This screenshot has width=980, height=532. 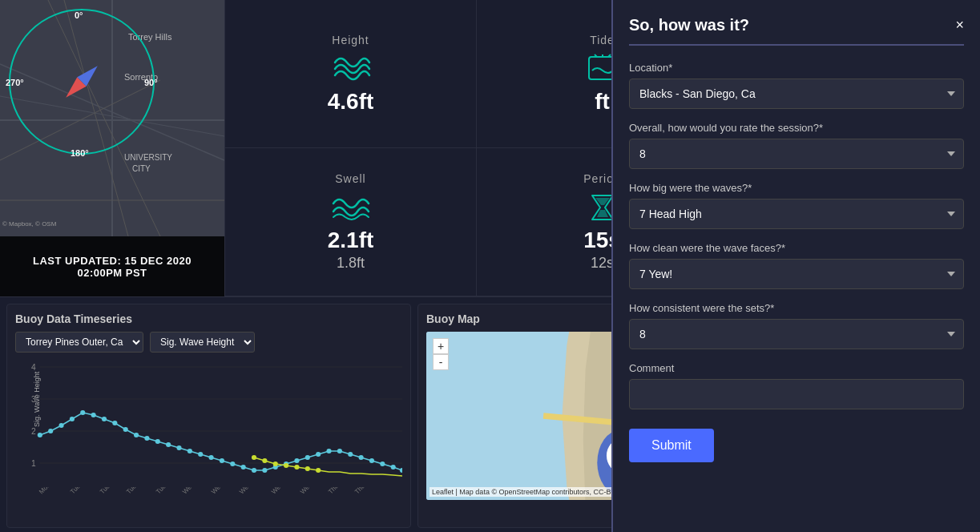 What do you see at coordinates (351, 240) in the screenshot?
I see `stat-swell-value: 2.1ft` at bounding box center [351, 240].